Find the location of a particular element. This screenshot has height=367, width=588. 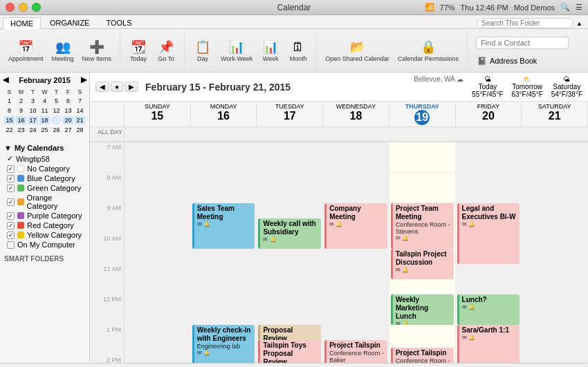

calendar-event: Company Meeting✉ 🔔 is located at coordinates (356, 226).